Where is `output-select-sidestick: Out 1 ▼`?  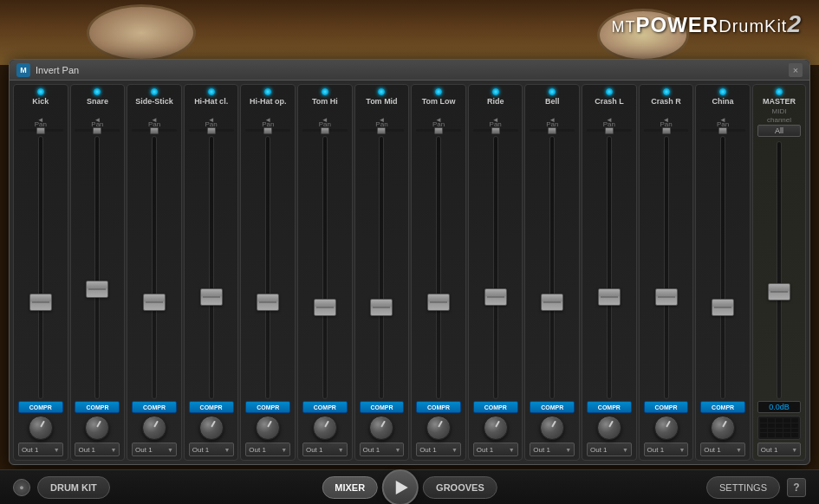
output-select-sidestick: Out 1 ▼ is located at coordinates (154, 449).